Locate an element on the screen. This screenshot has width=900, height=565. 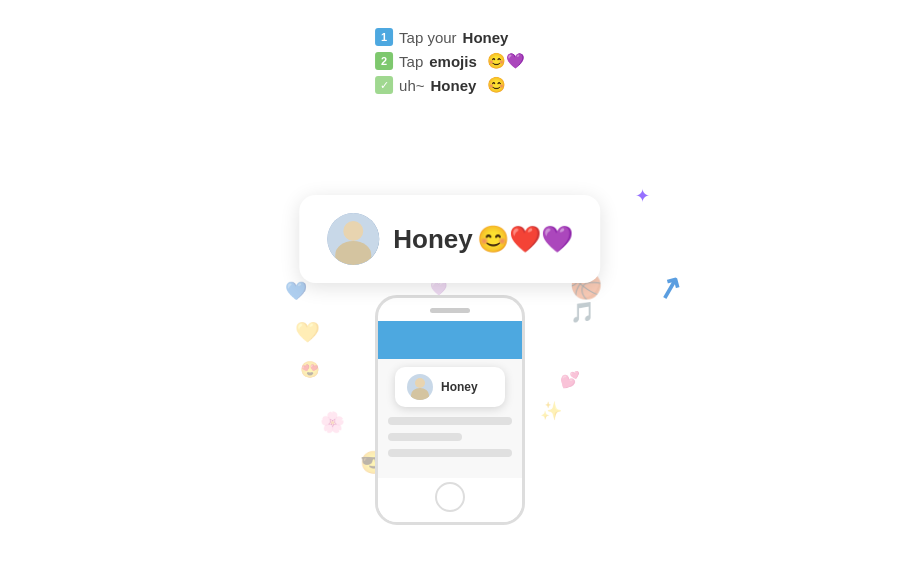
badge-1: 1 is located at coordinates (384, 37).